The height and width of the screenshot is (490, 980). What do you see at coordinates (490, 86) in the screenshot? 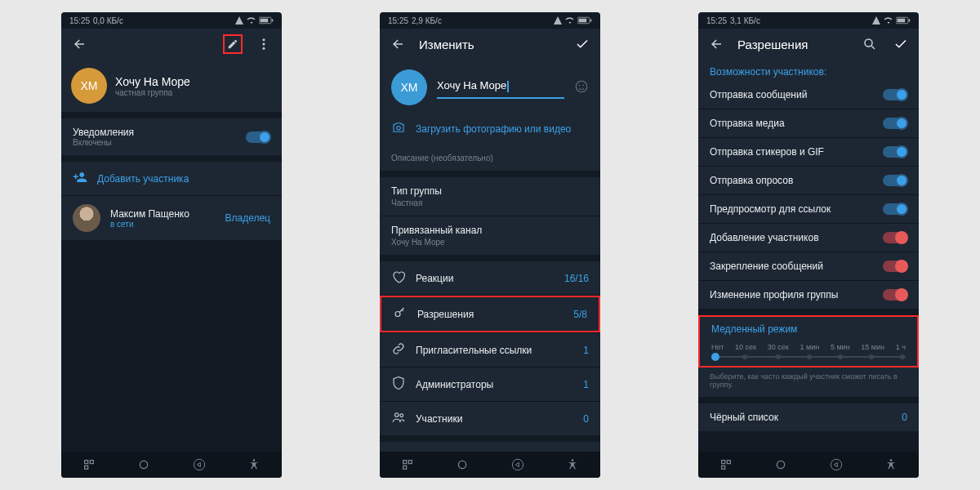
I see `group-name-edit-row: ХМ Хочу На Море` at bounding box center [490, 86].